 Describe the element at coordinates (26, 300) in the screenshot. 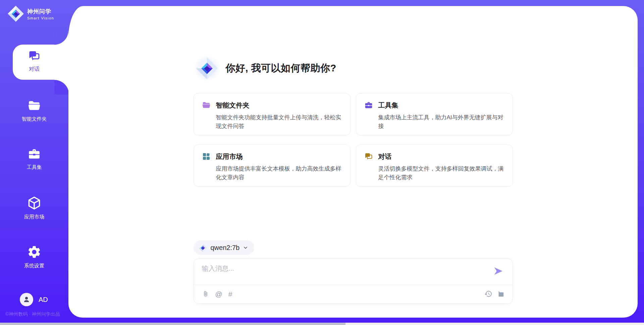

I see `person-icon` at that location.